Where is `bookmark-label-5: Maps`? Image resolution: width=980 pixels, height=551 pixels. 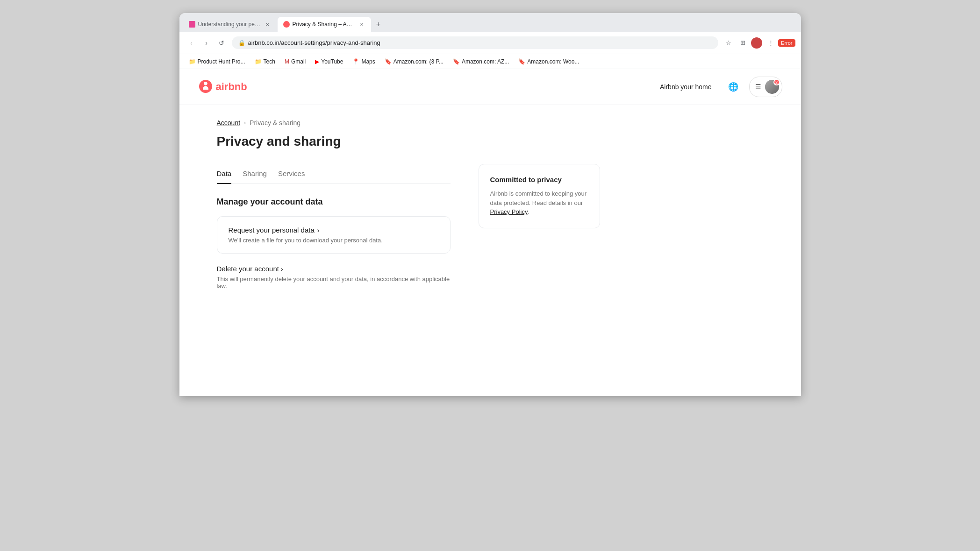 bookmark-label-5: Maps is located at coordinates (368, 62).